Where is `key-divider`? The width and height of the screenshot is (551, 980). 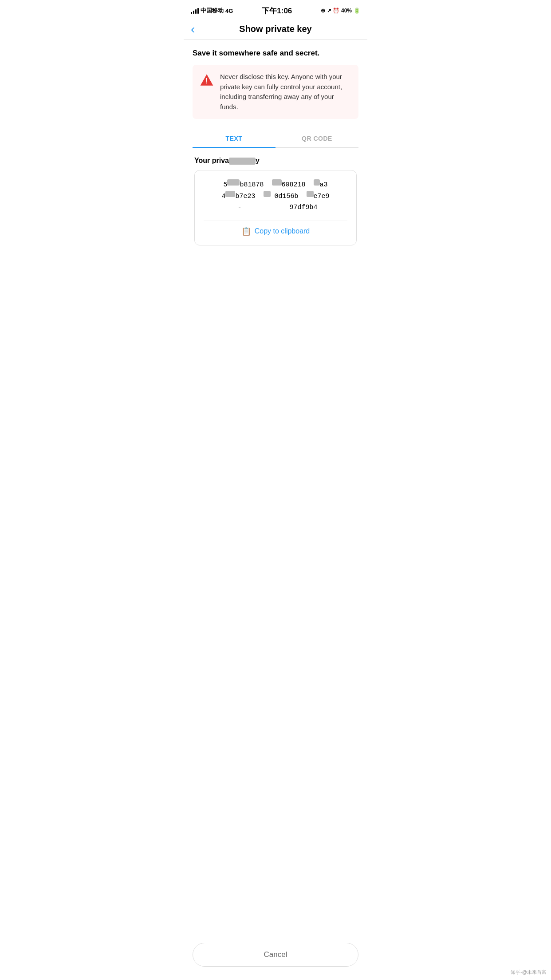
key-divider is located at coordinates (276, 221).